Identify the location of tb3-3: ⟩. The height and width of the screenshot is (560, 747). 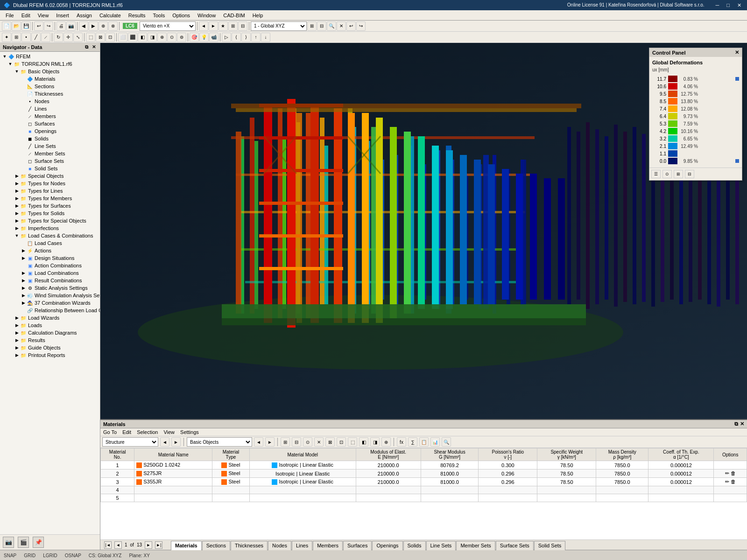
(246, 37).